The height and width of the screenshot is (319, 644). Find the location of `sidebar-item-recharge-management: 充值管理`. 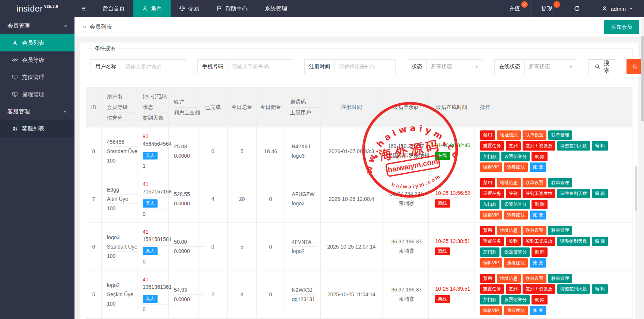

sidebar-item-recharge-management: 充值管理 is located at coordinates (37, 77).